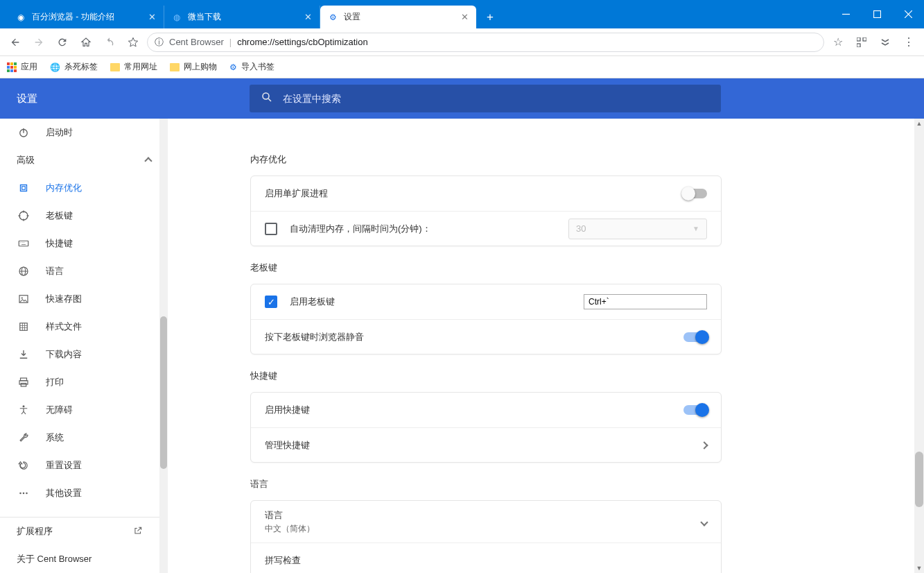 This screenshot has height=573, width=924. Describe the element at coordinates (919, 345) in the screenshot. I see `main-scrollbar: ▲ ▼` at that location.